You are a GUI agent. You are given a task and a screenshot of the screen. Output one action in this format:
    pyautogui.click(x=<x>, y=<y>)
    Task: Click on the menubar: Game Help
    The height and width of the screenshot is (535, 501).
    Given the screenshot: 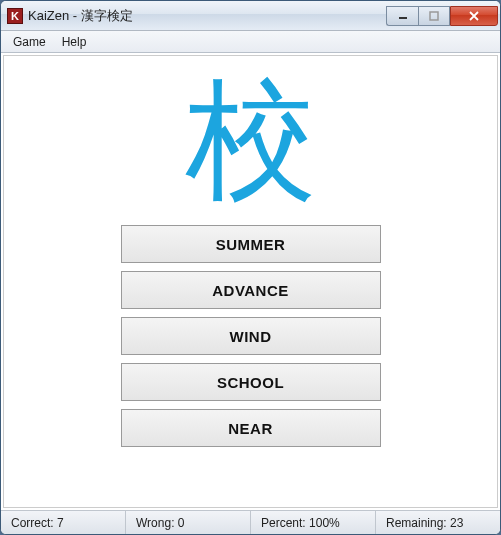 What is the action you would take?
    pyautogui.click(x=250, y=42)
    